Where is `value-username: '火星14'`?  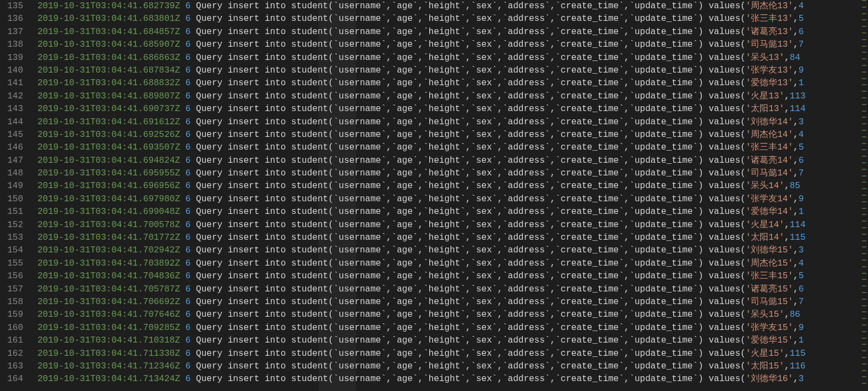 value-username: '火星14' is located at coordinates (765, 225).